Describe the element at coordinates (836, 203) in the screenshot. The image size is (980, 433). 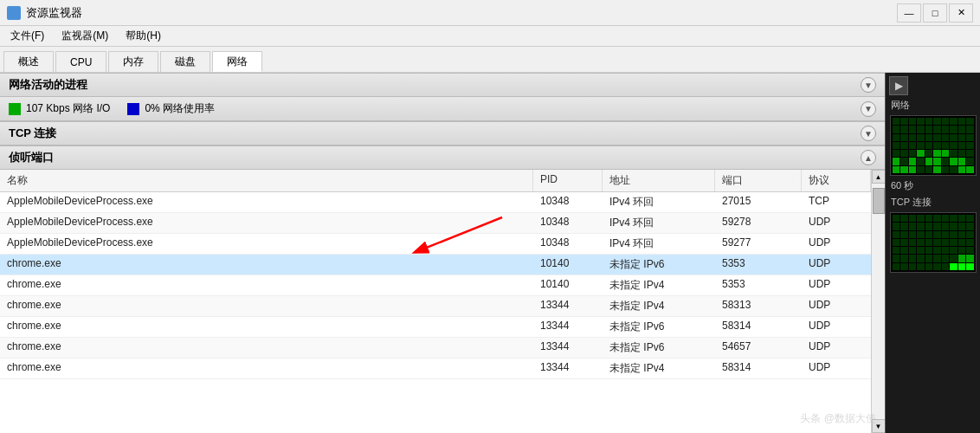
I see `cell-protocol: TCP` at that location.